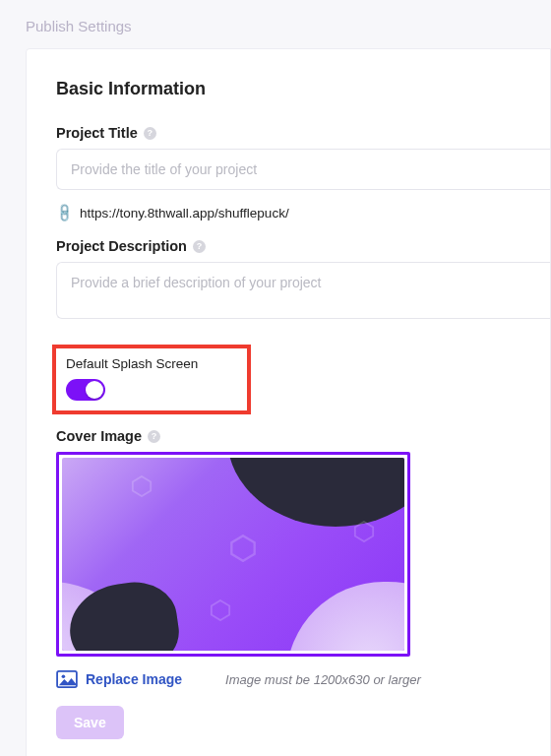  I want to click on toggle-knob, so click(94, 390).